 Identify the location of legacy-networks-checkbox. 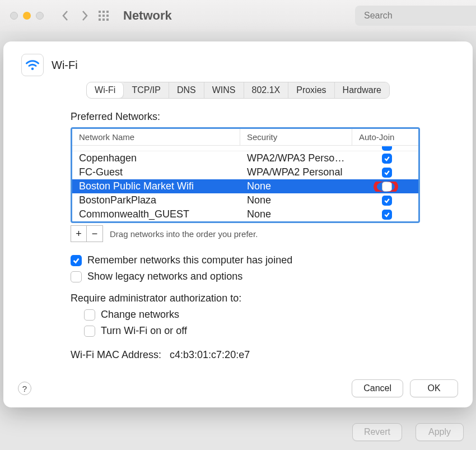
(76, 277).